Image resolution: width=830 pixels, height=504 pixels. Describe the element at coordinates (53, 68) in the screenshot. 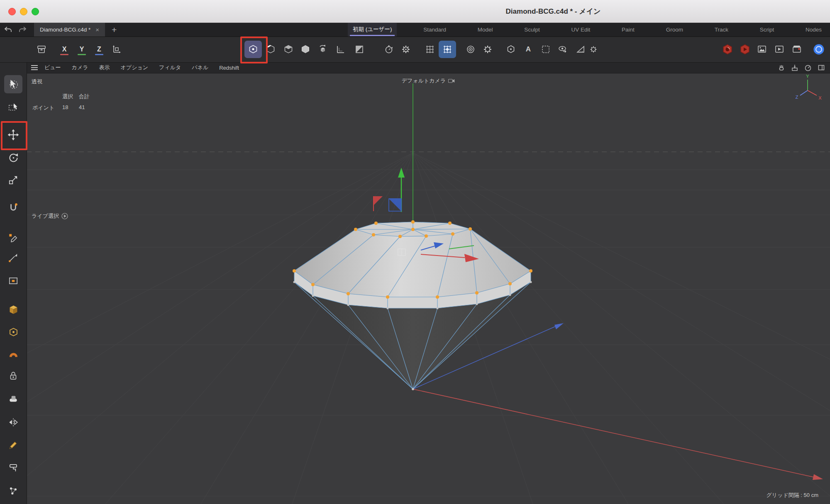

I see `menu-view: ビュー` at that location.